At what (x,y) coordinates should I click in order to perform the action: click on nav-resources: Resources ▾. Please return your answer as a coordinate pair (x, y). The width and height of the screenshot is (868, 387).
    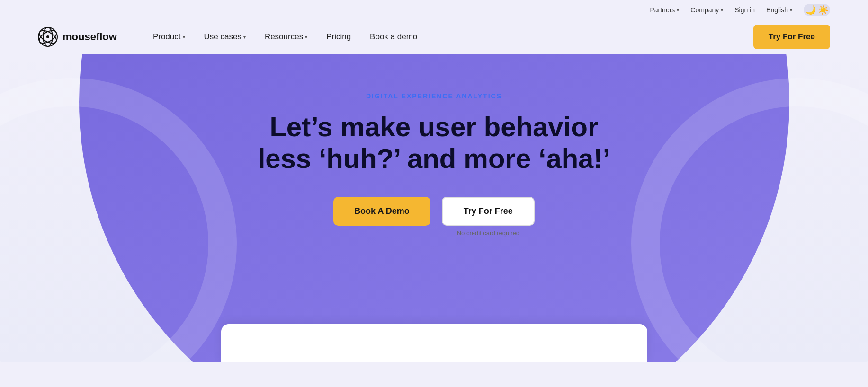
    Looking at the image, I should click on (286, 37).